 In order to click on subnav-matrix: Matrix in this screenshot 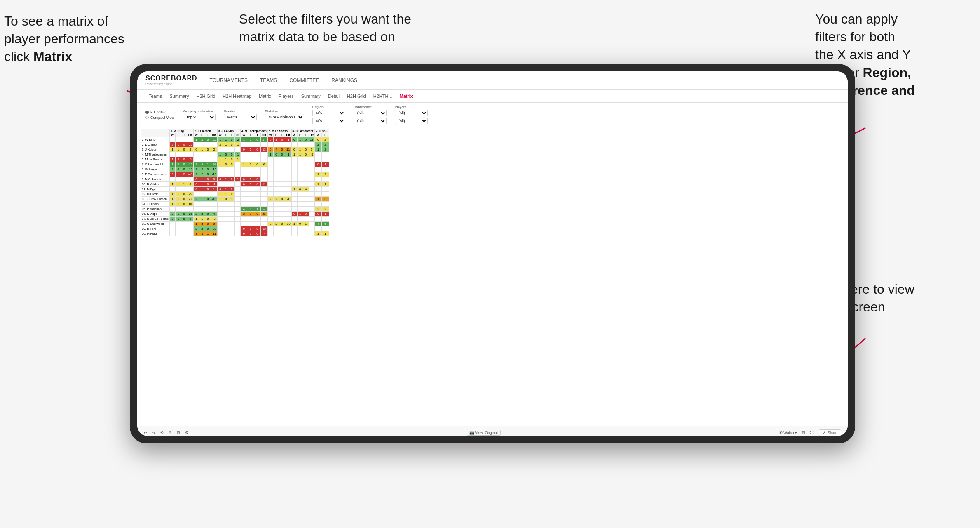, I will do `click(265, 96)`.